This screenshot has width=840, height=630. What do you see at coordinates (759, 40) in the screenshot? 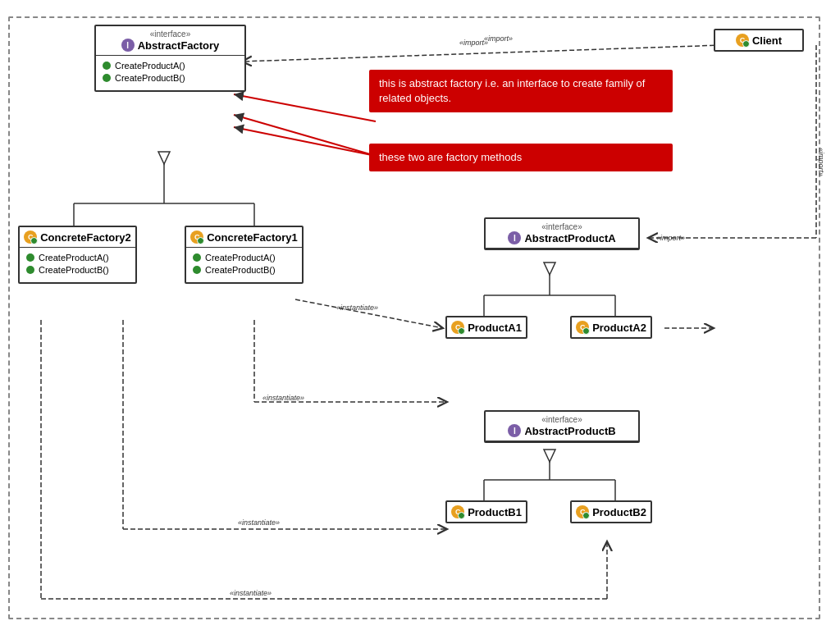
I see `client-header: C Client` at bounding box center [759, 40].